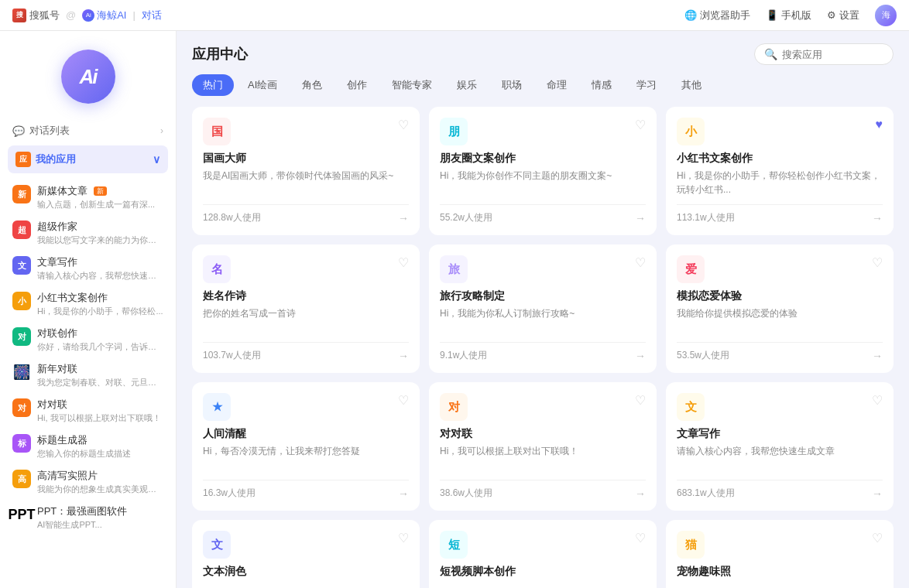  Describe the element at coordinates (22, 479) in the screenshot. I see `sidebar-item-icon-hd-photo: 高` at that location.